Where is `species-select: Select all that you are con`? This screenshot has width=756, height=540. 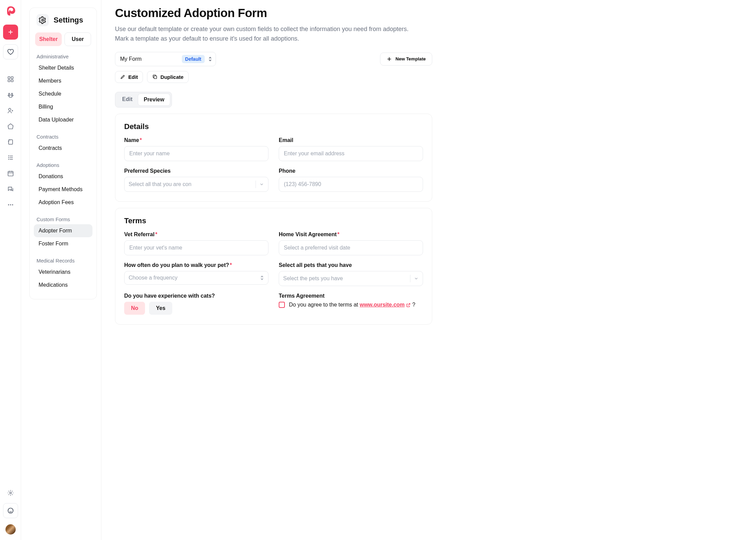 species-select: Select all that you are con is located at coordinates (197, 184).